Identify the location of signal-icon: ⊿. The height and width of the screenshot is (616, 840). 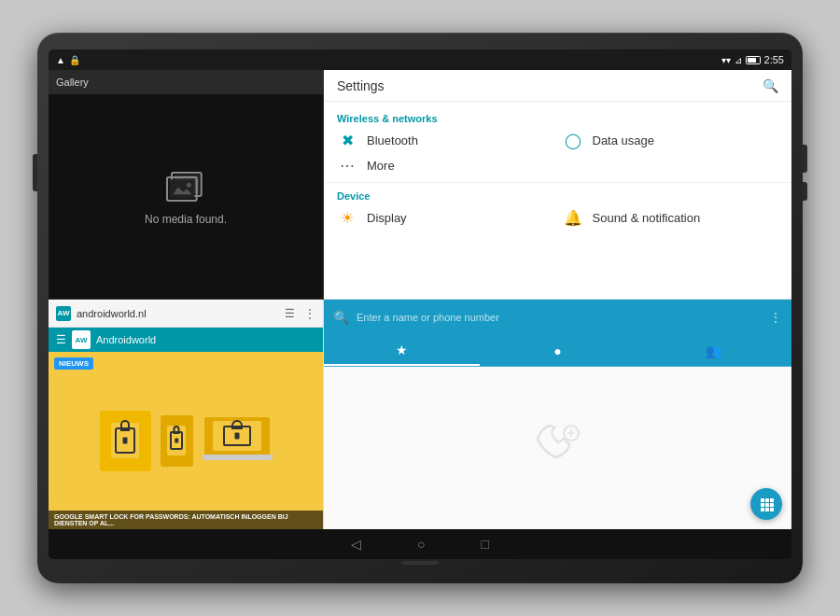
(738, 60).